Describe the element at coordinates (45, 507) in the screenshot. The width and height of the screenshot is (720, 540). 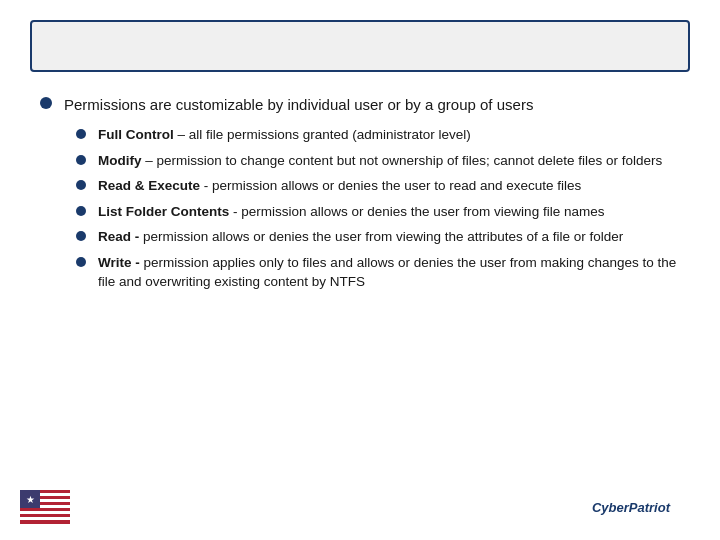
I see `logo-icon: ★` at that location.